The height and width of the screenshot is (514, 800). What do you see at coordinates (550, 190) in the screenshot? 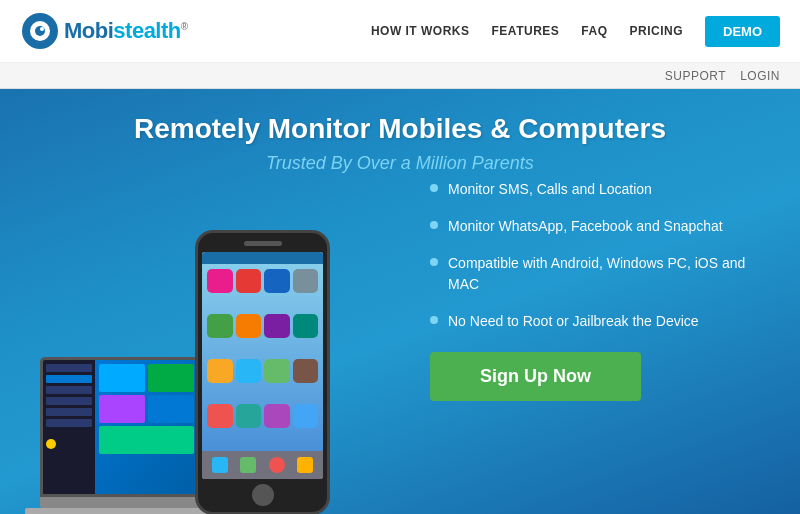
I see `feature-text-1: Monitor SMS, Calls and Location` at bounding box center [550, 190].